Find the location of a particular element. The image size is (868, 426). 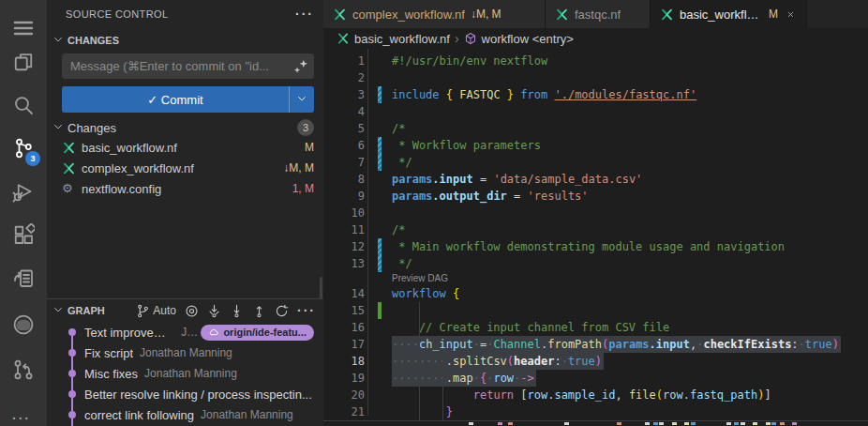

activity-item-additional-views: ··· is located at coordinates (23, 415).